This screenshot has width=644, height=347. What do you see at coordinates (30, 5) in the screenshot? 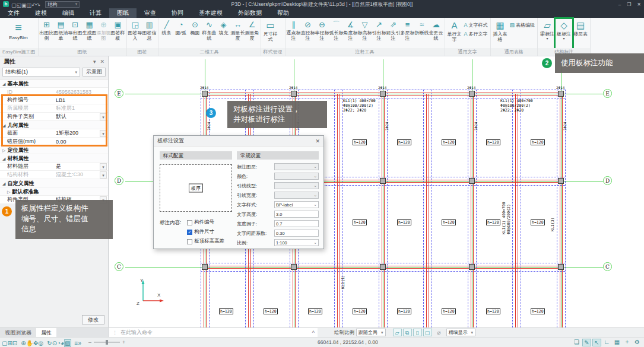
I see `save-all-icon: ◫` at bounding box center [30, 5].